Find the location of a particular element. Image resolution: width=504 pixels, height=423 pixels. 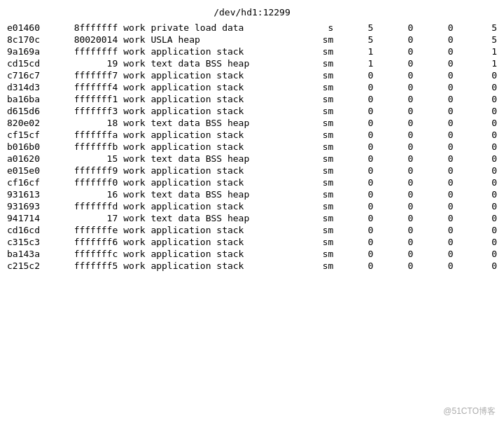

page-header: /dev/hd1:12299 is located at coordinates (252, 13).